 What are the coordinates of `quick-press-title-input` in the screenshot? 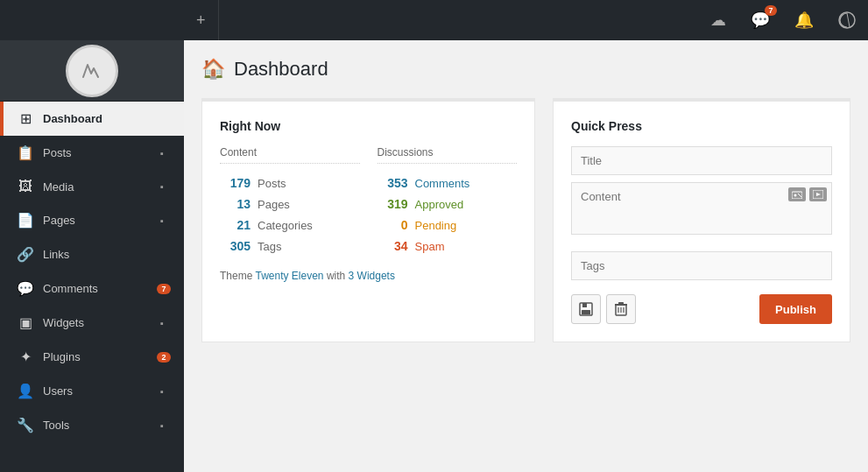 It's located at (702, 161).